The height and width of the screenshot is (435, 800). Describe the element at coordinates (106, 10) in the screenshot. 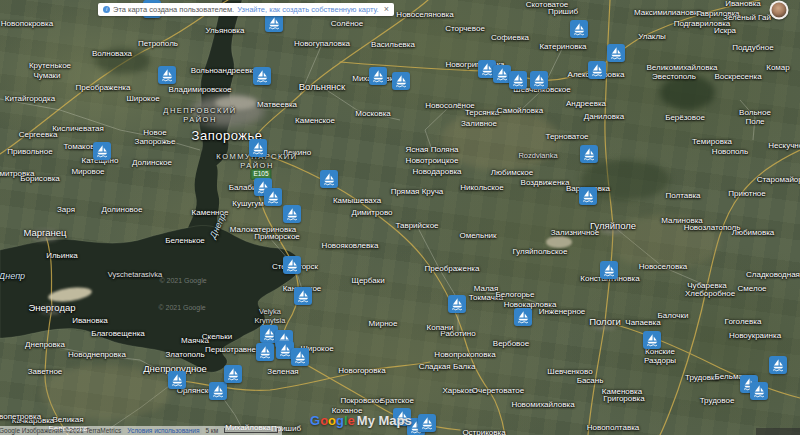

I see `info-icon: i` at that location.